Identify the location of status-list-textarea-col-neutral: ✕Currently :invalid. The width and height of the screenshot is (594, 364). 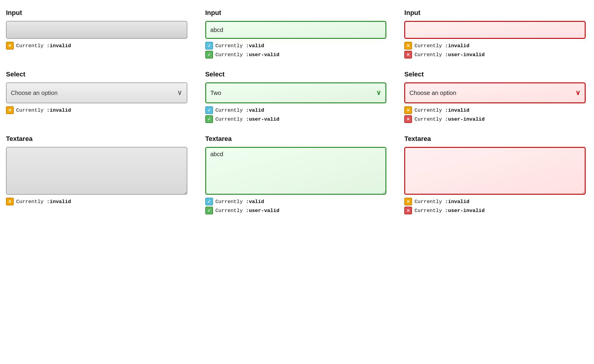
(97, 202).